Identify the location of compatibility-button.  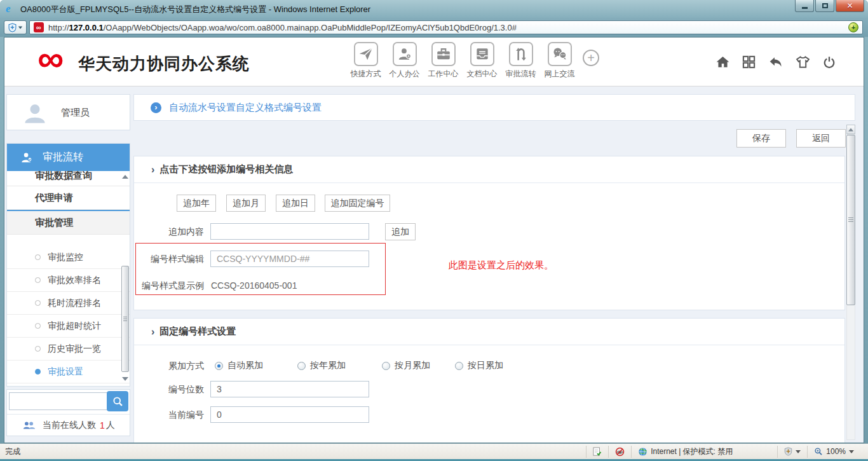
(15, 27).